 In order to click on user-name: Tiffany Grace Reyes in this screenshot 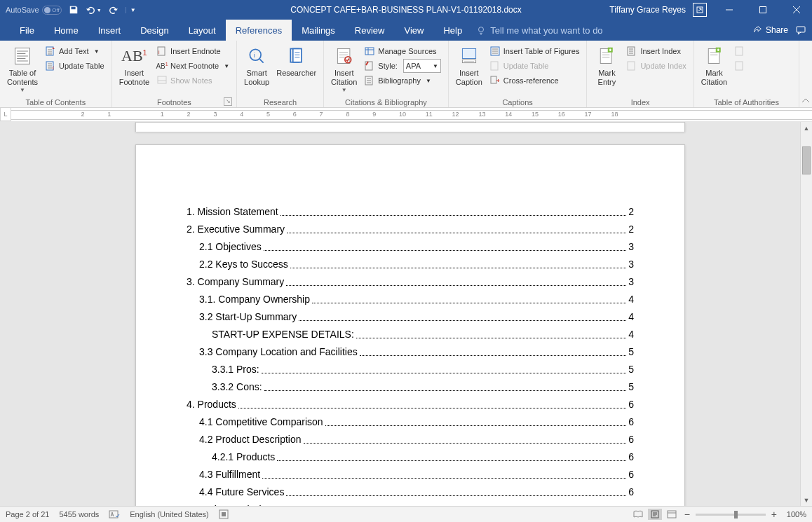, I will do `click(648, 10)`.